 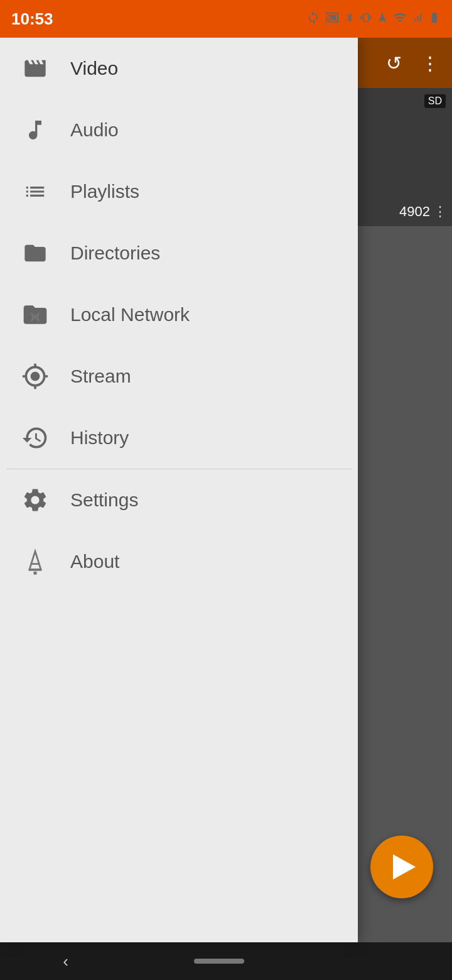 What do you see at coordinates (100, 376) in the screenshot?
I see `stream-label: Stream` at bounding box center [100, 376].